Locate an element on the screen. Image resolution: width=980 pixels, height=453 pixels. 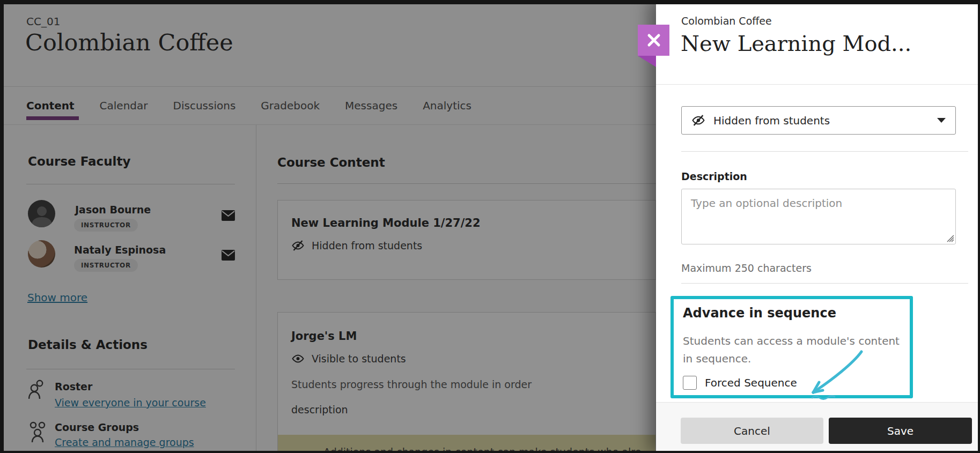
close-icon is located at coordinates (654, 40).